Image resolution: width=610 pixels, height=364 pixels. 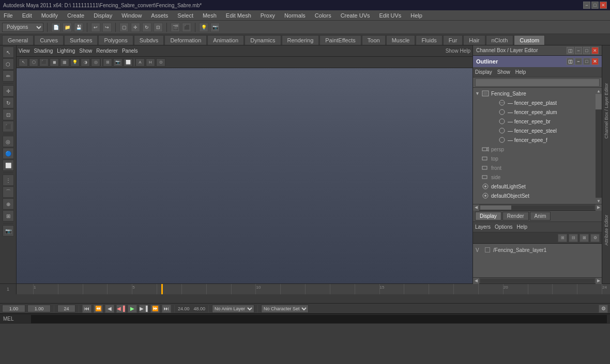 I want to click on camera-icon: 📷, so click(x=215, y=27).